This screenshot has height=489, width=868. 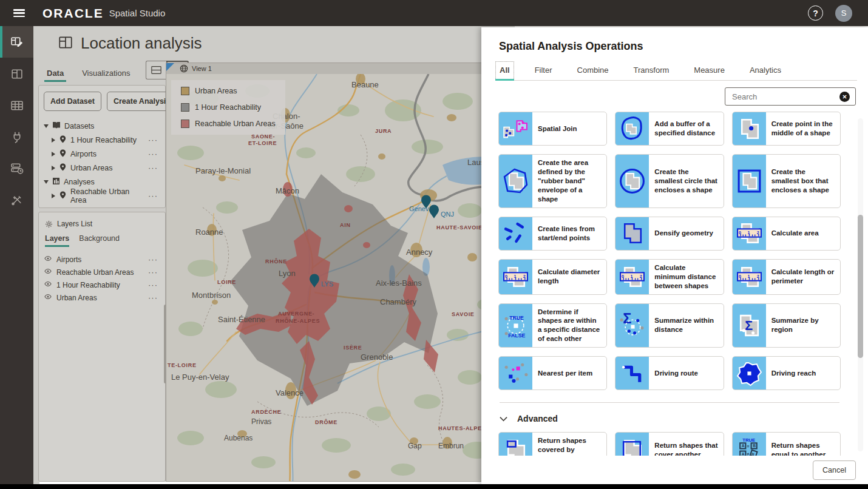 What do you see at coordinates (102, 347) in the screenshot?
I see `layers-list-panel: Layers List LayersBackground Airports···…` at bounding box center [102, 347].